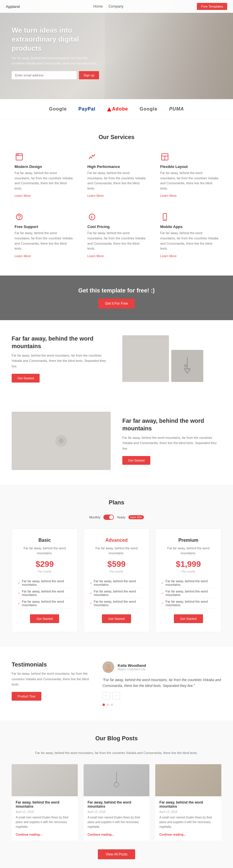 Image resolution: width=233 pixels, height=868 pixels. What do you see at coordinates (27, 696) in the screenshot?
I see `testimonials-button: Product Tour` at bounding box center [27, 696].